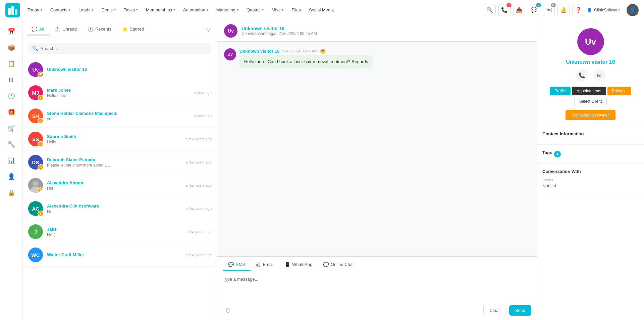  I want to click on chat-name: Jake, so click(114, 229).